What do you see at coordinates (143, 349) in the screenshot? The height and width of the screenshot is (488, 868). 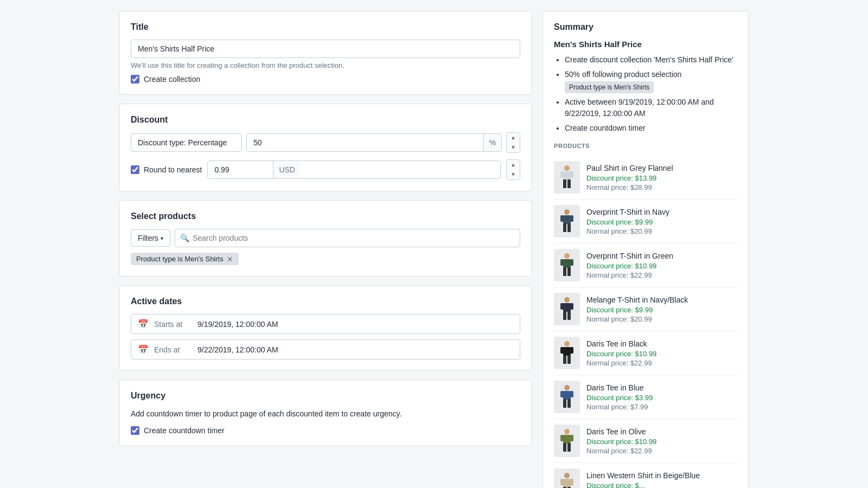 I see `calendar-icon-ends: 📅` at bounding box center [143, 349].